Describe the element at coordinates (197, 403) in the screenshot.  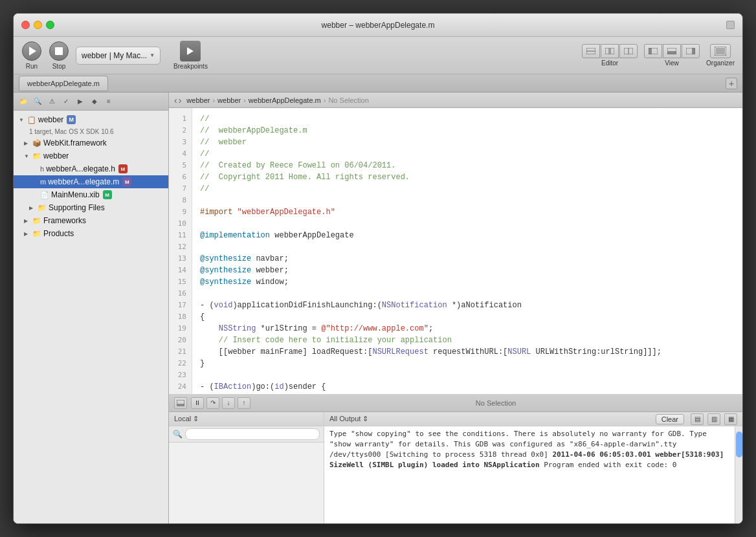
I see `pause-button: ⏸` at that location.